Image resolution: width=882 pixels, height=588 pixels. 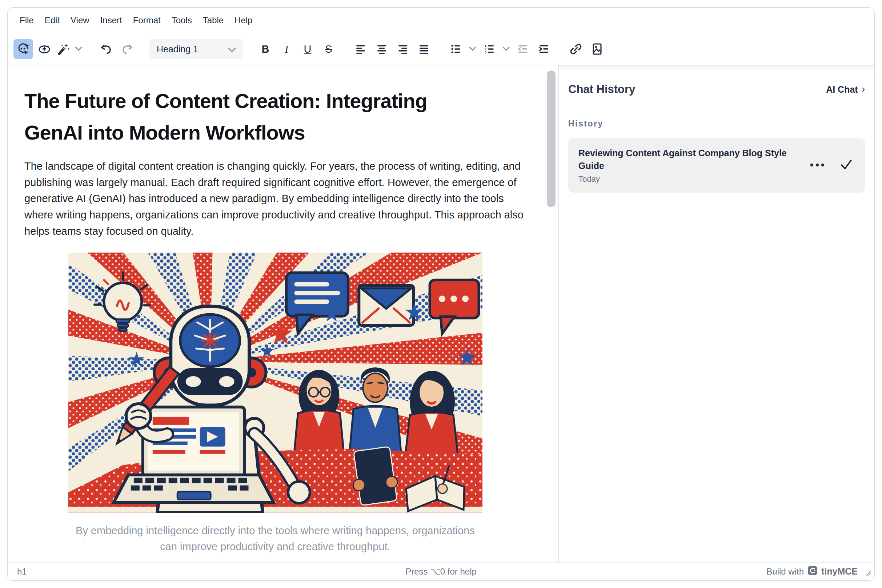 I want to click on redo-button, so click(x=127, y=49).